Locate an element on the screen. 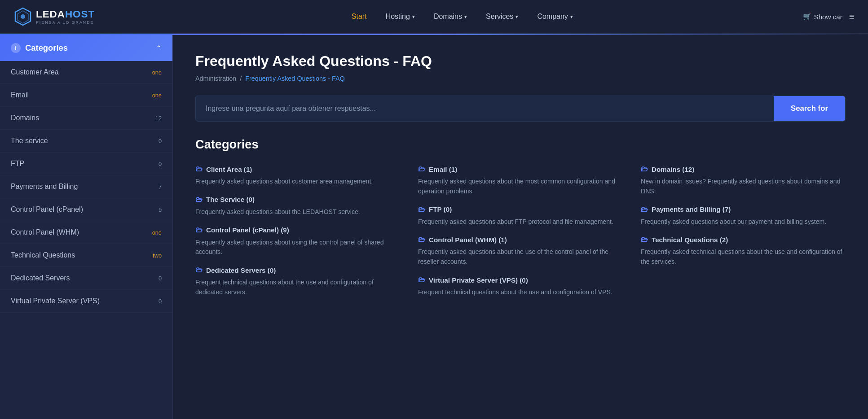  category-item-email: 🗁 Email (1) Frequently asked questions a… is located at coordinates (520, 181).